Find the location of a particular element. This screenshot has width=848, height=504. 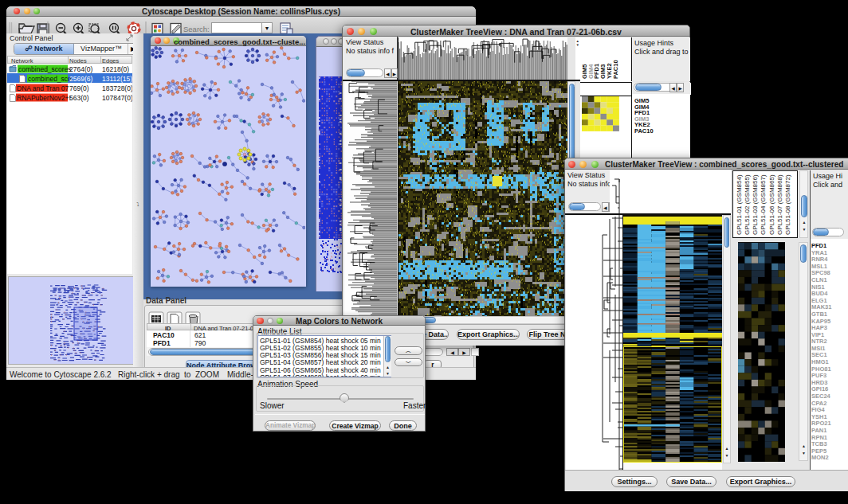

svg-text: 16218(0) is located at coordinates (116, 69).